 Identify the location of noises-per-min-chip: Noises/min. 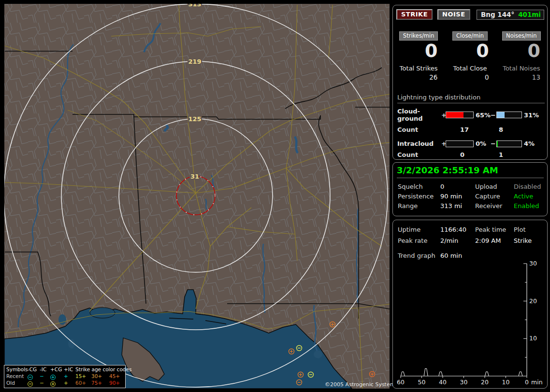
(521, 36).